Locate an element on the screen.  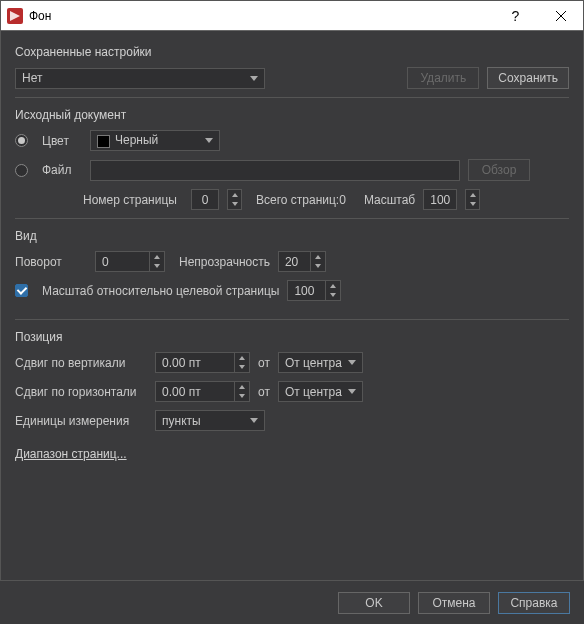
delete-button: Удалить is located at coordinates (443, 78).